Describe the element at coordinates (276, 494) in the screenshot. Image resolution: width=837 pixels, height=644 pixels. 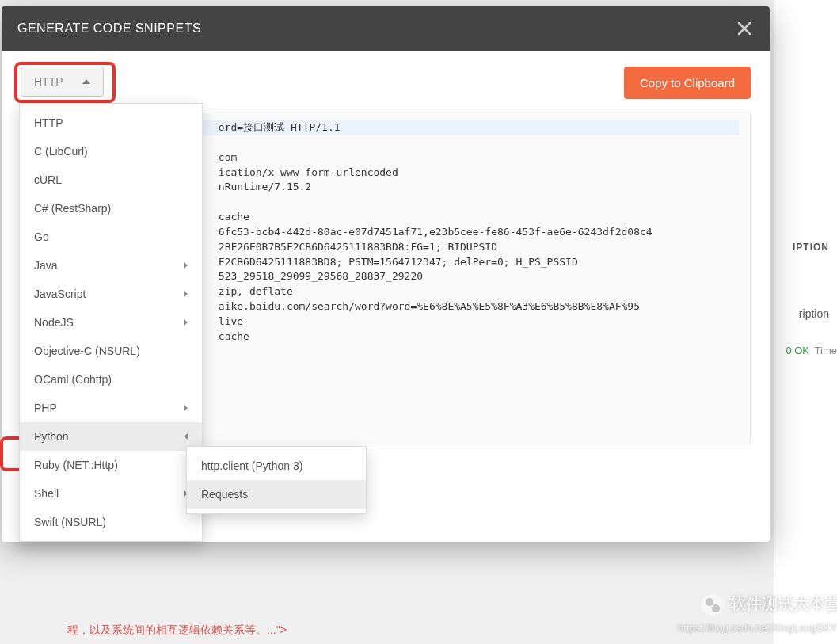
I see `submenu-item-requests: Requests` at that location.